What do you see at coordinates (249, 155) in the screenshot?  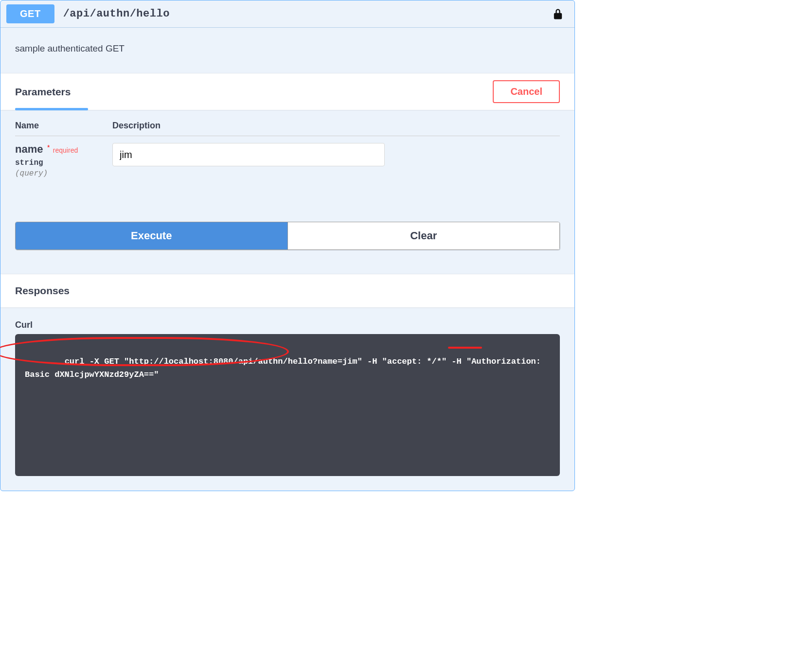 I see `parameter-input` at bounding box center [249, 155].